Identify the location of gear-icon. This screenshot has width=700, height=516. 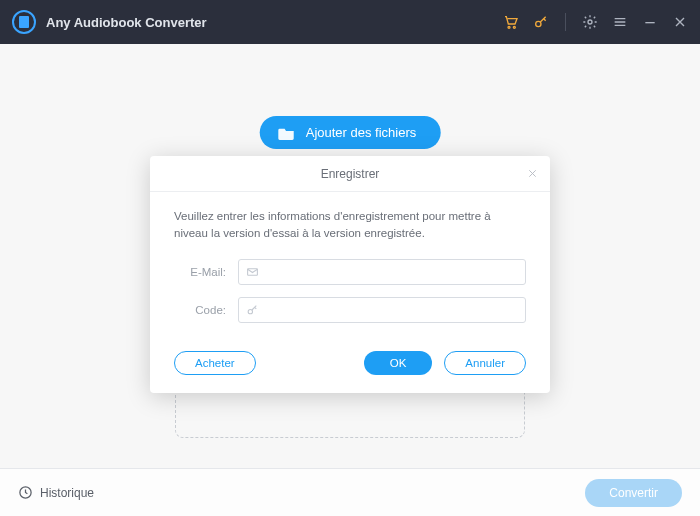
(590, 22).